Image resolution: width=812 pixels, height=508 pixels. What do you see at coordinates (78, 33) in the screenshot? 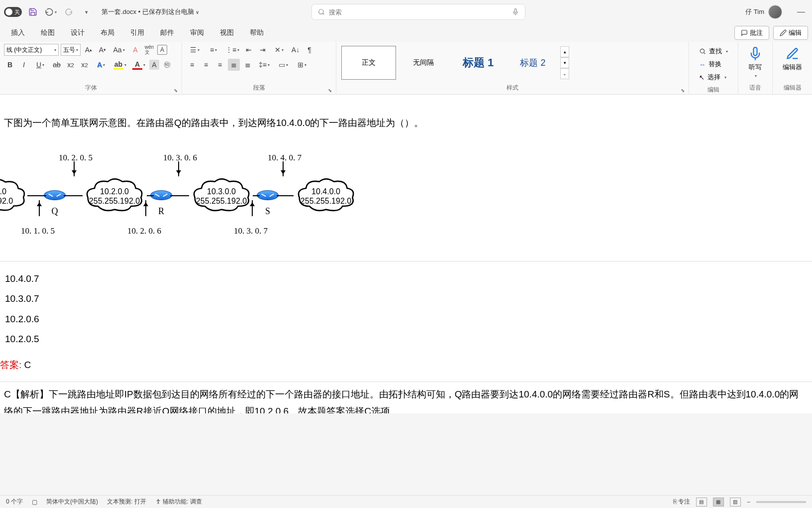
I see `tab-design: 设计` at bounding box center [78, 33].